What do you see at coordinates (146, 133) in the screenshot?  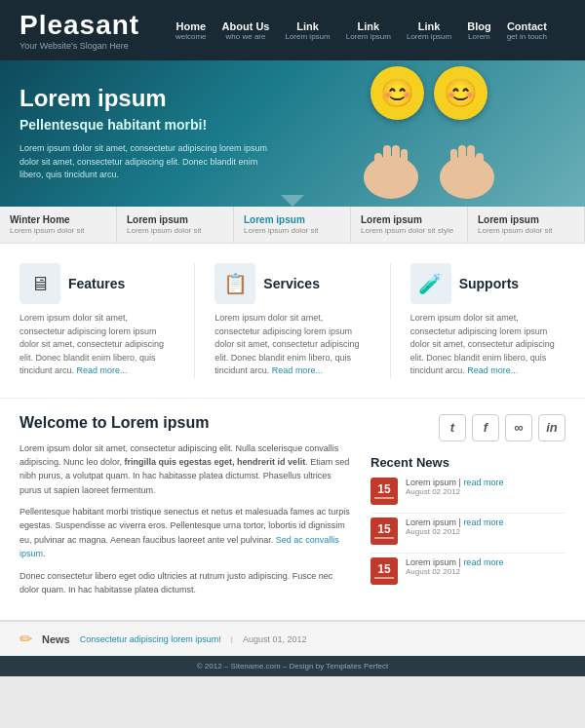 I see `hero-text: Lorem ipsum Pellentesque habitant morbi!…` at bounding box center [146, 133].